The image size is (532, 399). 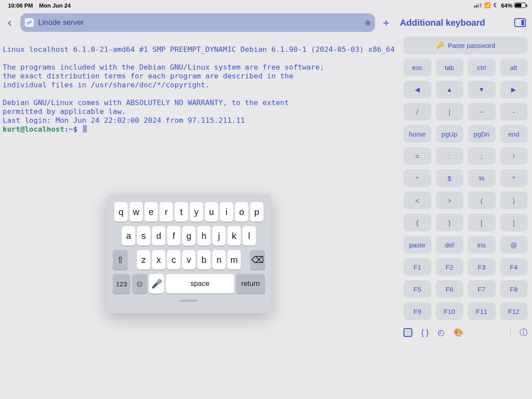 What do you see at coordinates (418, 67) in the screenshot?
I see `extra-key-esc: esc` at bounding box center [418, 67].